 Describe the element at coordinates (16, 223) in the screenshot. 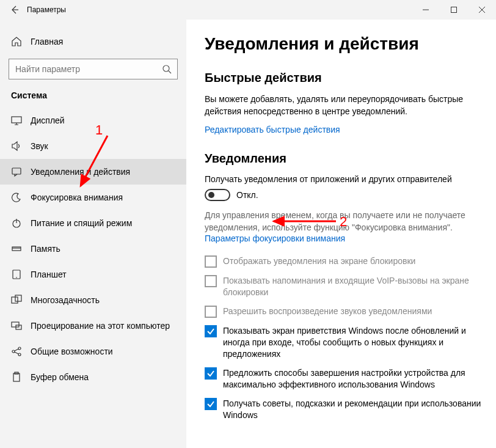

I see `power-icon` at that location.